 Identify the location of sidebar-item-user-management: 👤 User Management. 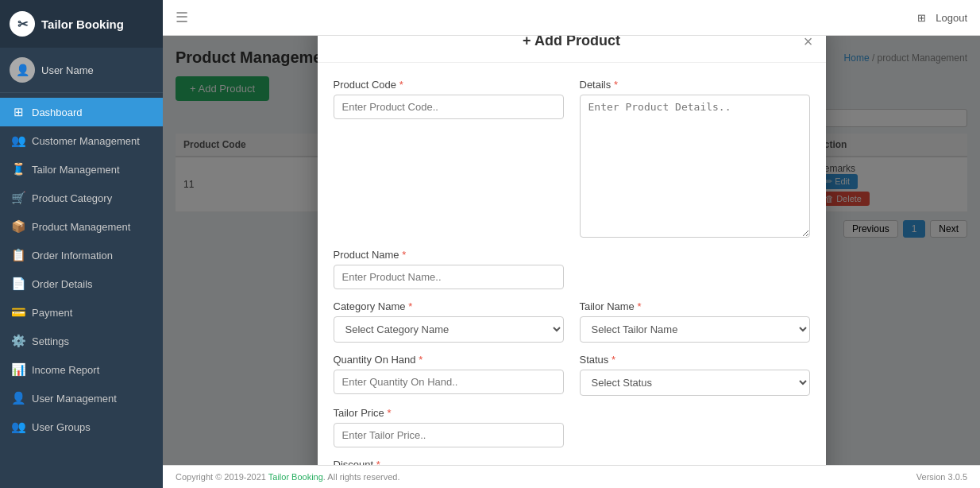
(81, 398).